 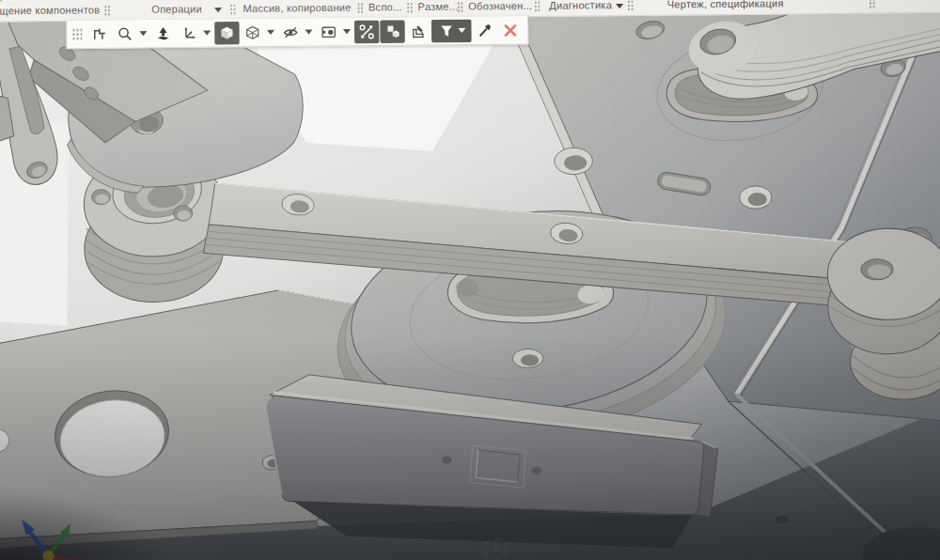 I want to click on toolbar-set-drawing-spec: Чертеж, спецификация, so click(x=726, y=6).